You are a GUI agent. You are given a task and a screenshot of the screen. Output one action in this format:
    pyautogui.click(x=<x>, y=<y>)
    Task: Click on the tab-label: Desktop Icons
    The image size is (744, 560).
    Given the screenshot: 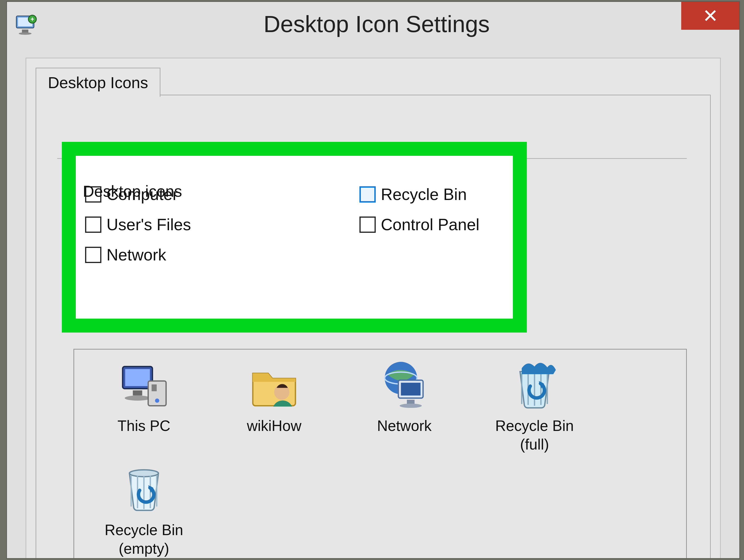 What is the action you would take?
    pyautogui.click(x=98, y=83)
    